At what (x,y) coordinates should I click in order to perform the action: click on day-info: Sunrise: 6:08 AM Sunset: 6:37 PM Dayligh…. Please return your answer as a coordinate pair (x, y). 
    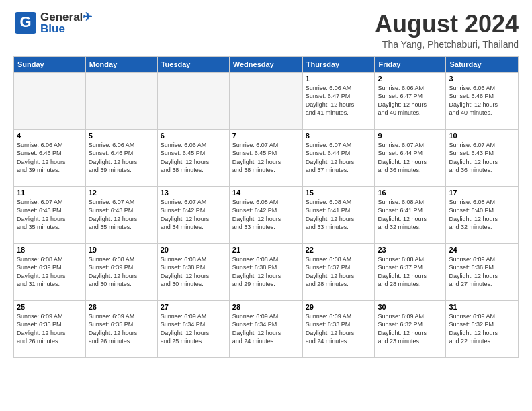
    Looking at the image, I should click on (339, 272).